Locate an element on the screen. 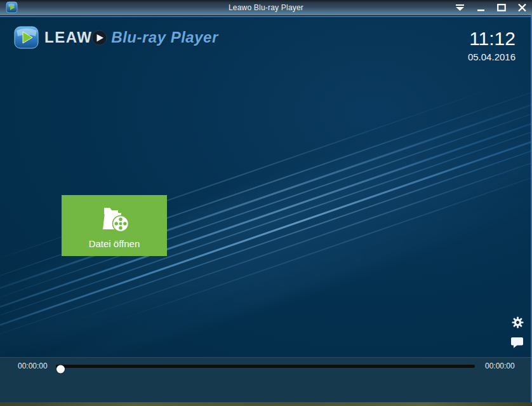 The width and height of the screenshot is (532, 406). gear-icon is located at coordinates (518, 323).